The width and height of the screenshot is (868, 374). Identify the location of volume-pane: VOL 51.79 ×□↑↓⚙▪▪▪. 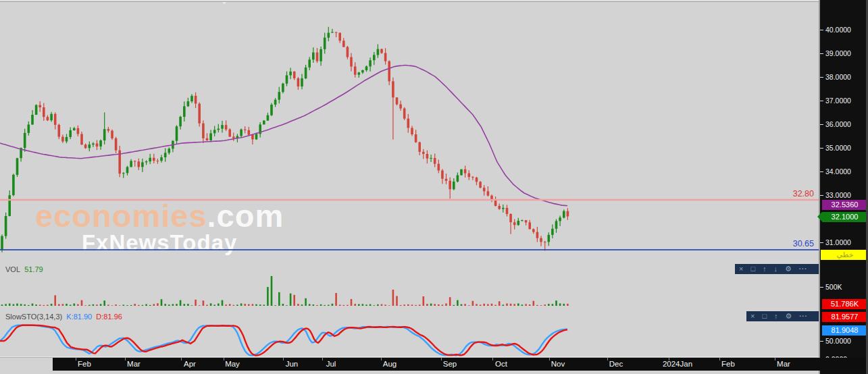
(409, 286).